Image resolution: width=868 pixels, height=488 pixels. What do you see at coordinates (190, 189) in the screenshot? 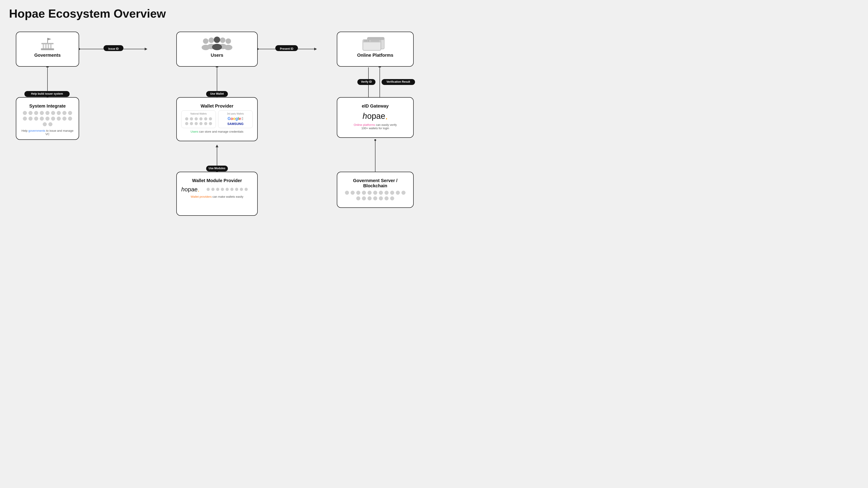
I see `hopae-logo-wallet-module: hopae.` at bounding box center [190, 189].